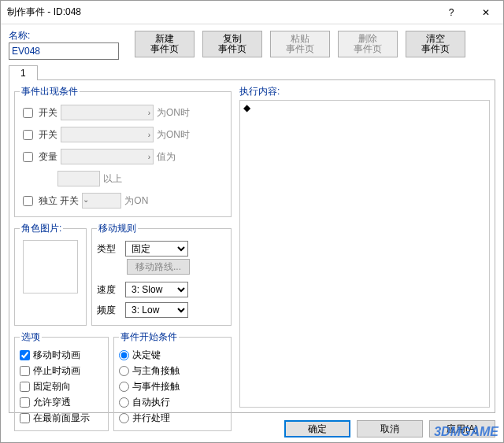 The width and height of the screenshot is (504, 443). Describe the element at coordinates (158, 267) in the screenshot. I see `move-route-button: 移动路线...` at that location.